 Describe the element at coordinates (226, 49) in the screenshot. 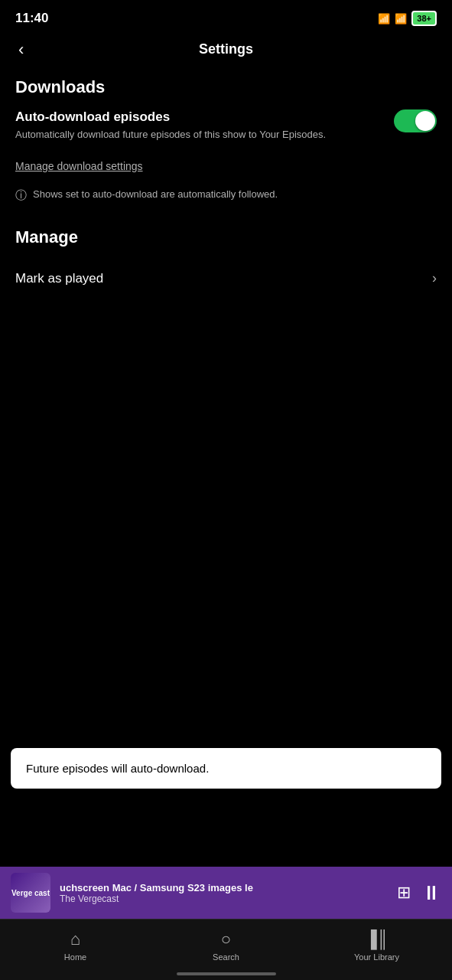

I see `page-title: Settings` at that location.